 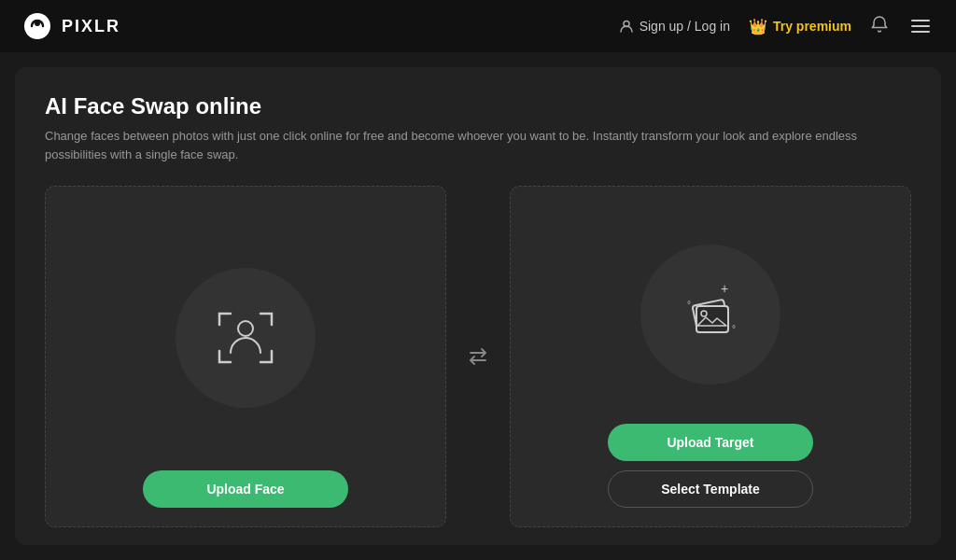 I want to click on user-icon, so click(x=626, y=26).